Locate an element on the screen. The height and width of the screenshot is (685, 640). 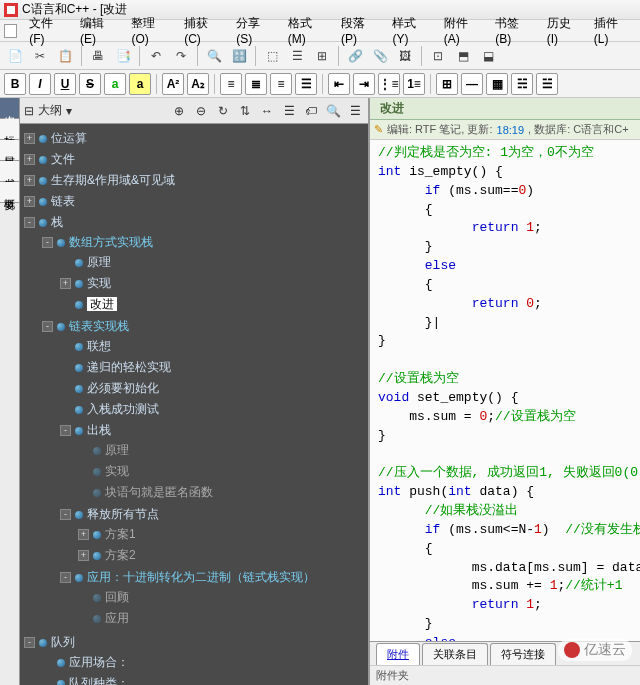
tree-row: -队列 is located at coordinates (195, 642).